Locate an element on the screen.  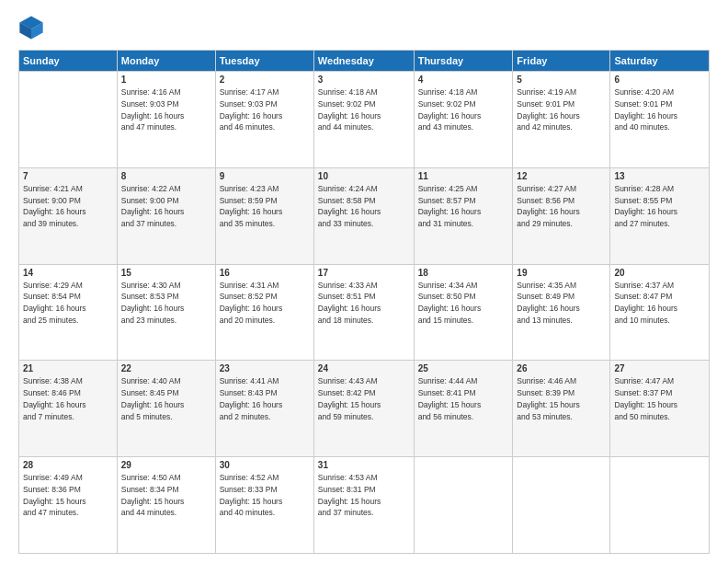
day-number: 9 is located at coordinates (265, 177).